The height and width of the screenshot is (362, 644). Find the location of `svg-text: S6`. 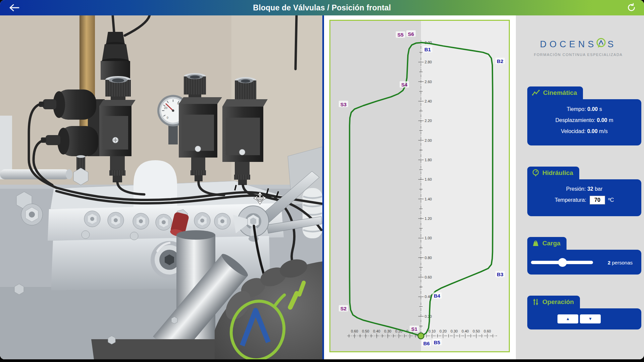

svg-text: S6 is located at coordinates (411, 34).